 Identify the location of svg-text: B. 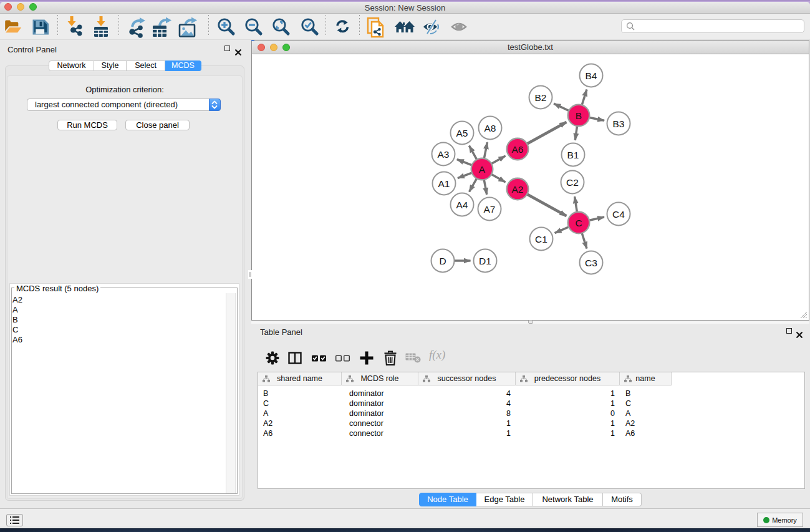
(579, 116).